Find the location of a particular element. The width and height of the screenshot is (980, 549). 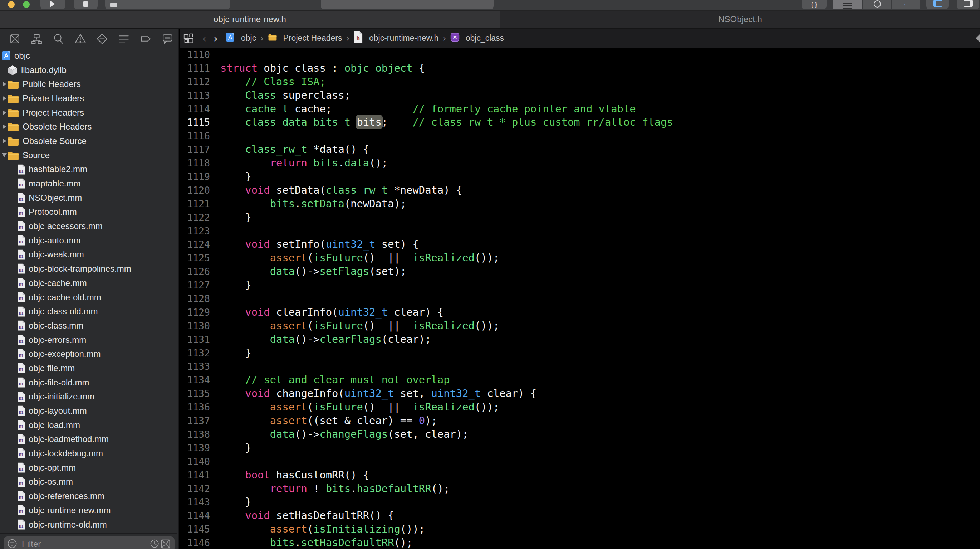

stop-button is located at coordinates (86, 5).